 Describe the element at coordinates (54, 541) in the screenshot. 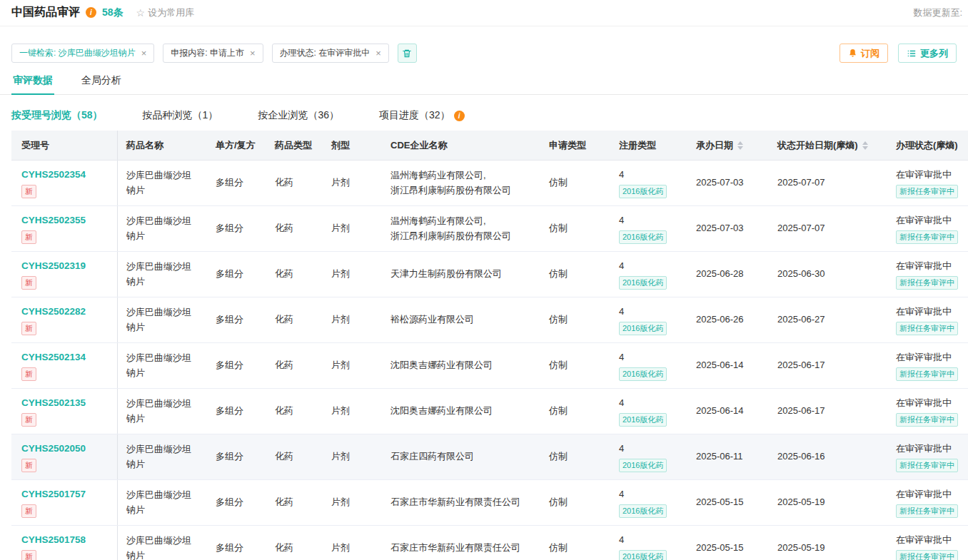

I see `acceptance-number-link: CYHS2501758` at that location.